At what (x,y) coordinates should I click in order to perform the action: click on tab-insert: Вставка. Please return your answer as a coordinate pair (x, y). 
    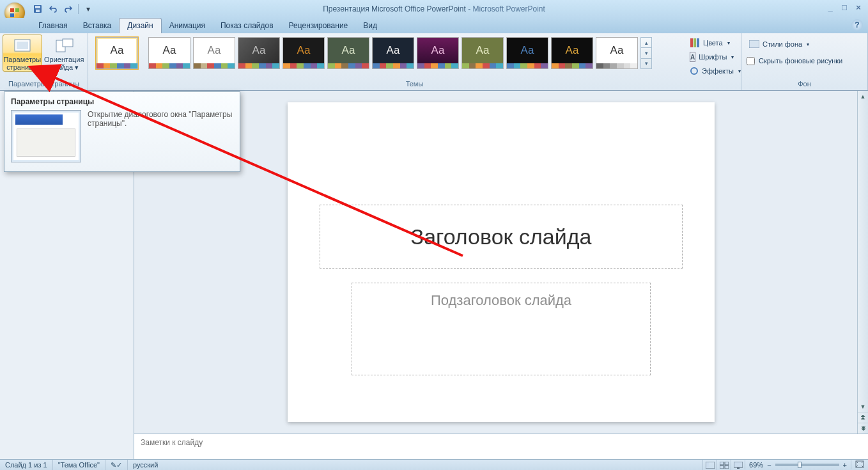
    Looking at the image, I should click on (97, 26).